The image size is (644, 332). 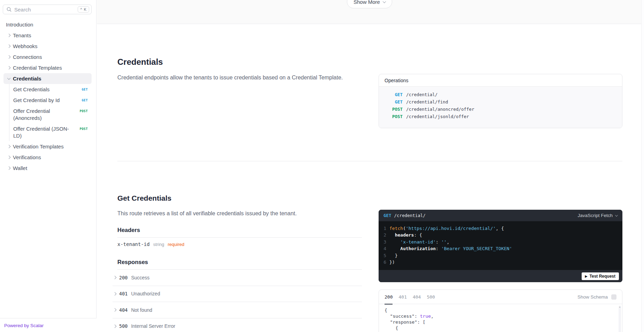 What do you see at coordinates (367, 2) in the screenshot?
I see `show-more-label: Show More` at bounding box center [367, 2].